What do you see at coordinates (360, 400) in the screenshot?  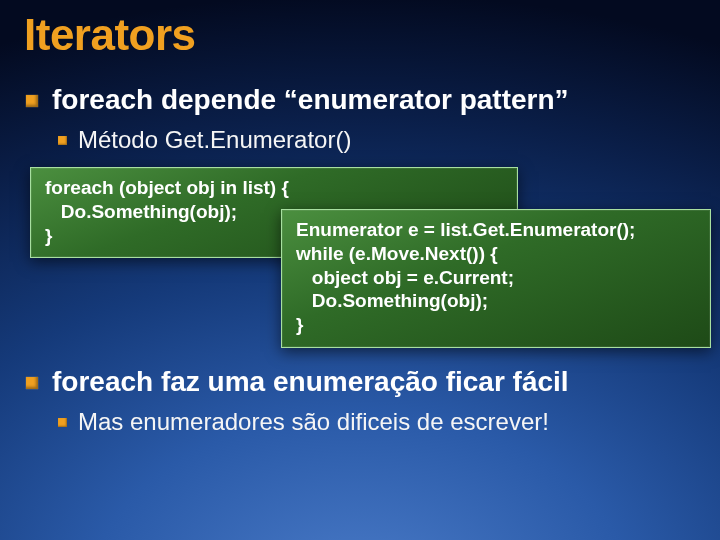 I see `bullet-list-2: foreach faz uma enumeração ficar fácil M…` at bounding box center [360, 400].